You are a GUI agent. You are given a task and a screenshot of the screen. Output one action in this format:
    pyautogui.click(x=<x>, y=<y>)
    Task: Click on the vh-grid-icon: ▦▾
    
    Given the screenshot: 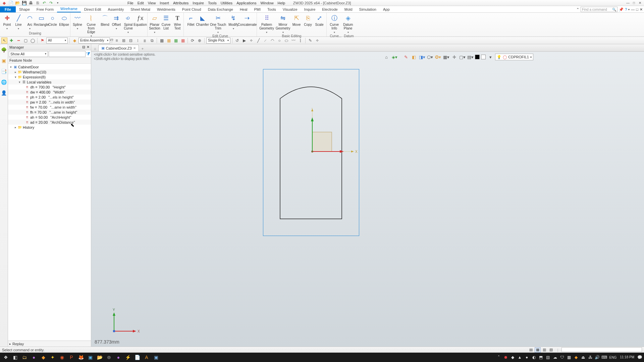 What is the action you would take?
    pyautogui.click(x=446, y=57)
    